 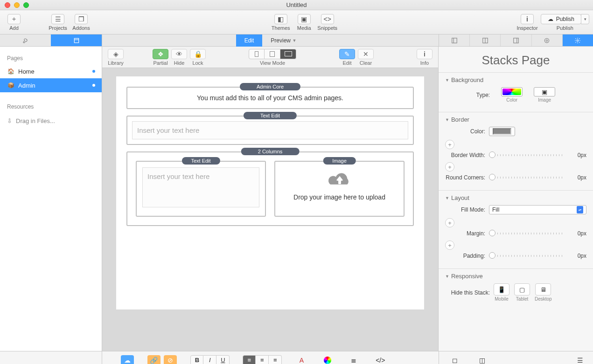 What do you see at coordinates (270, 98) in the screenshot?
I see `stack-admin-core: Admin Core You must add this to all of y…` at bounding box center [270, 98].